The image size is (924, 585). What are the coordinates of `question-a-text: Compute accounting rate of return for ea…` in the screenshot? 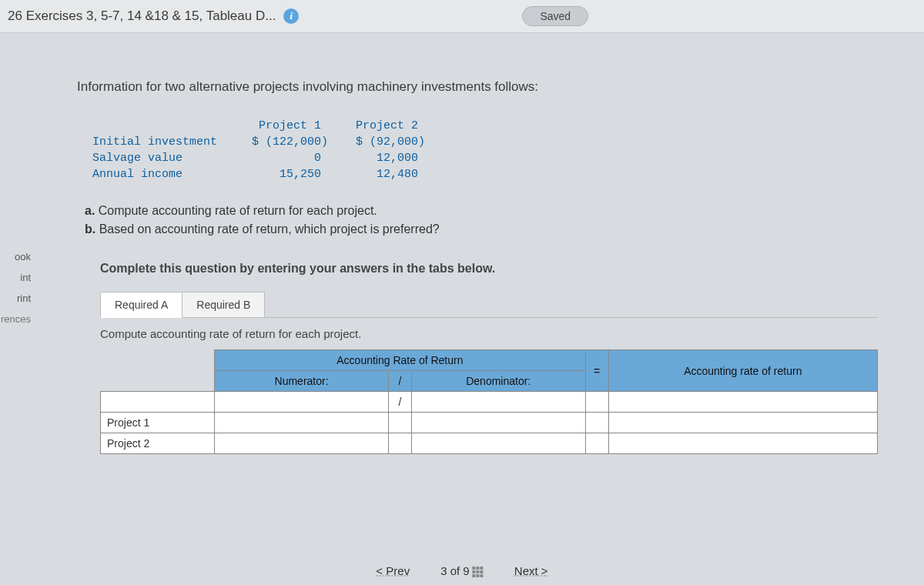 It's located at (236, 211).